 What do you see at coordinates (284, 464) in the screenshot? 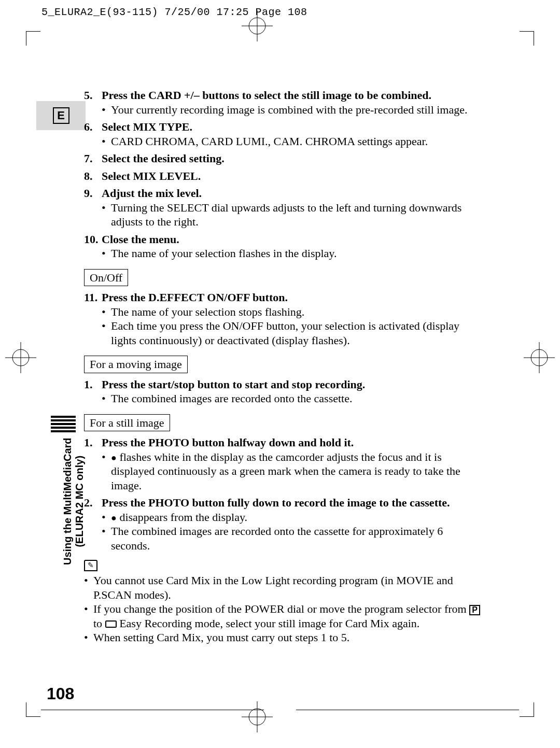
I see `still-step-1: 1.Press the PHOTO button halfway down an…` at bounding box center [284, 464].